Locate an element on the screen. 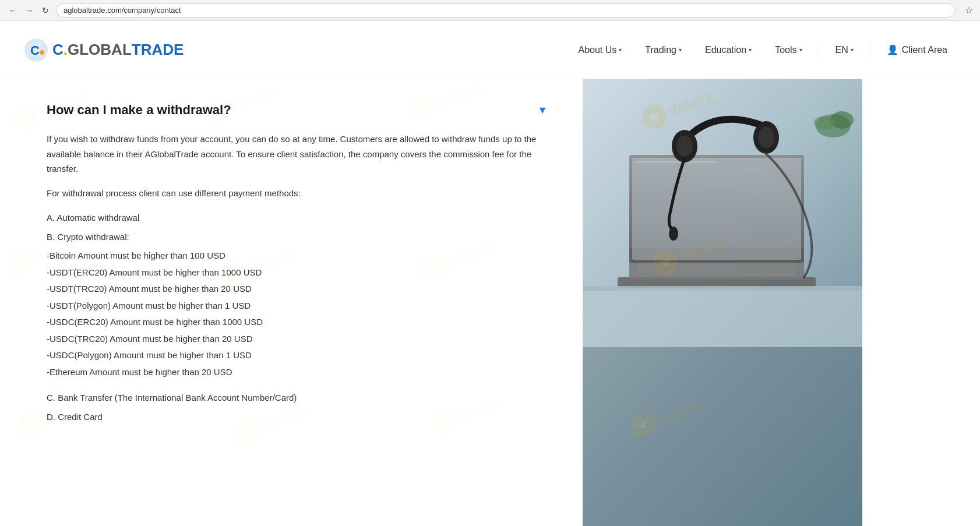  tools-chevron: ▾ is located at coordinates (801, 50).